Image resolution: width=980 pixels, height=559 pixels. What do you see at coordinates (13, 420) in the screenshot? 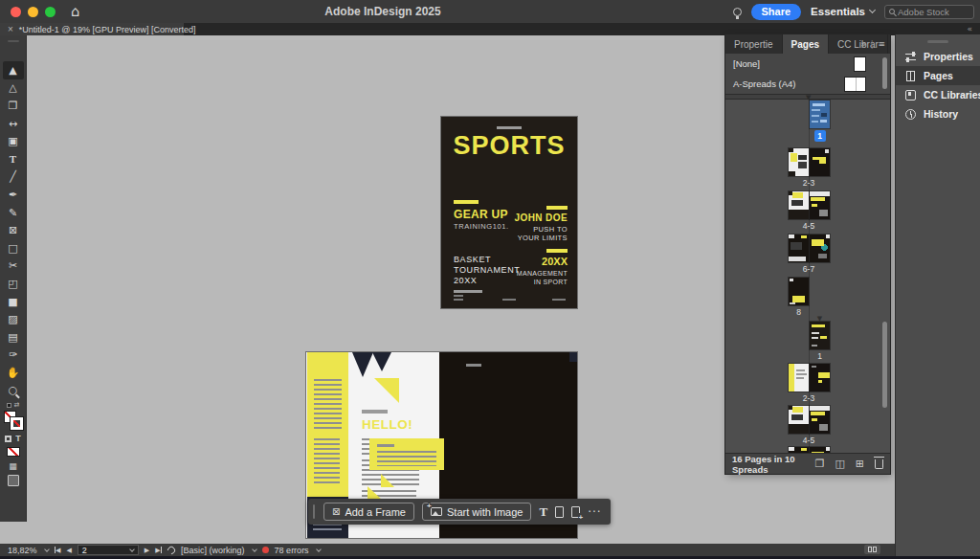
I see `fill-stroke-swatches` at bounding box center [13, 420].